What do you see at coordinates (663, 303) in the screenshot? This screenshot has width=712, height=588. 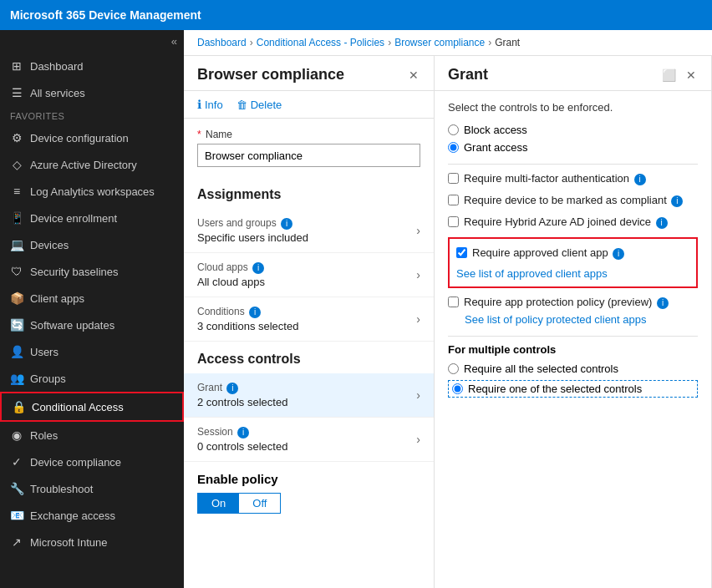 I see `app-protection-info-icon: i` at bounding box center [663, 303].